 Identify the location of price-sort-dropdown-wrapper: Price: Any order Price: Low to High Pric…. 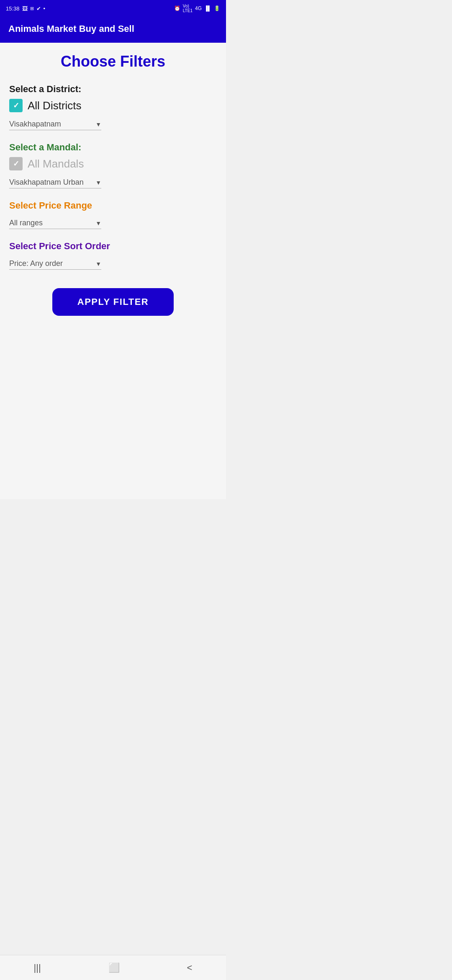
(55, 264).